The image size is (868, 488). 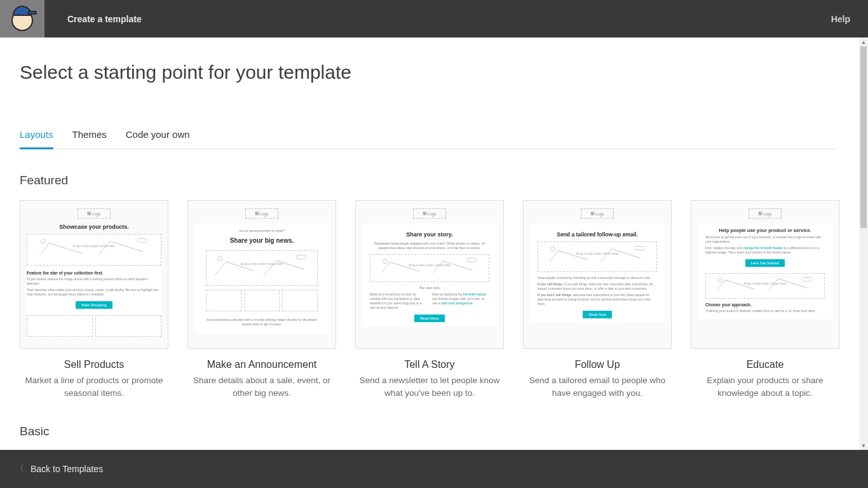 What do you see at coordinates (22, 19) in the screenshot?
I see `mailchimp-logo-icon` at bounding box center [22, 19].